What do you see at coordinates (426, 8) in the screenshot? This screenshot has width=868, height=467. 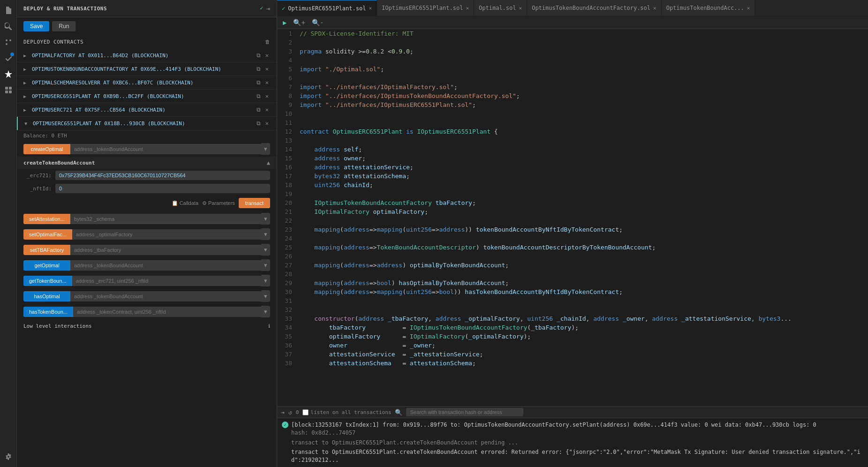 I see `tab-ioptimuserc6551plant: IOptimusERC6551Plant.sol ✕` at bounding box center [426, 8].